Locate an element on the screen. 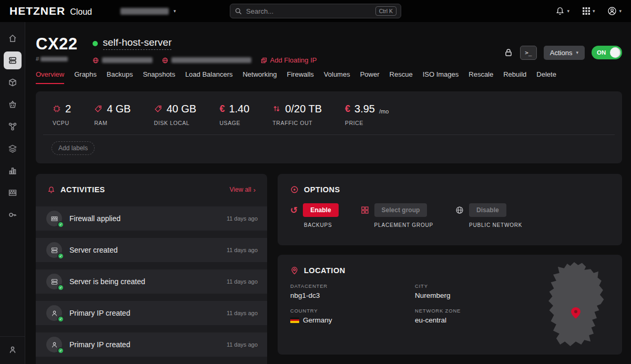 The height and width of the screenshot is (364, 631). brand-suffix-text: Cloud is located at coordinates (81, 12).